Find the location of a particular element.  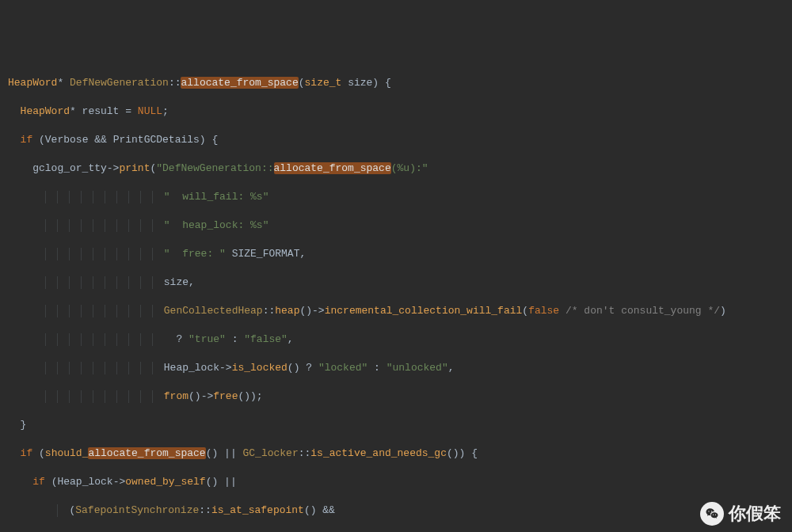

code-line: (SafepointSynchronize::is_at_safepoint()… is located at coordinates (396, 511).